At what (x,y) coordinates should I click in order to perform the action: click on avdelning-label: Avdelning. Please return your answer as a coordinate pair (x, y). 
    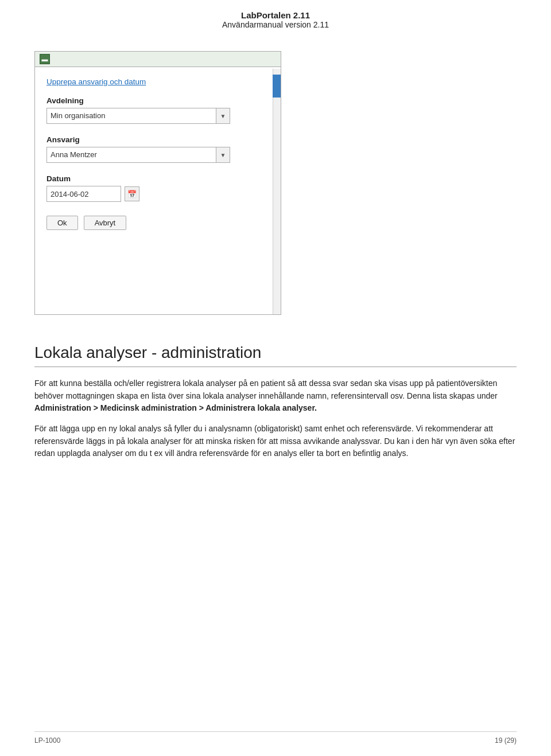
    Looking at the image, I should click on (158, 101).